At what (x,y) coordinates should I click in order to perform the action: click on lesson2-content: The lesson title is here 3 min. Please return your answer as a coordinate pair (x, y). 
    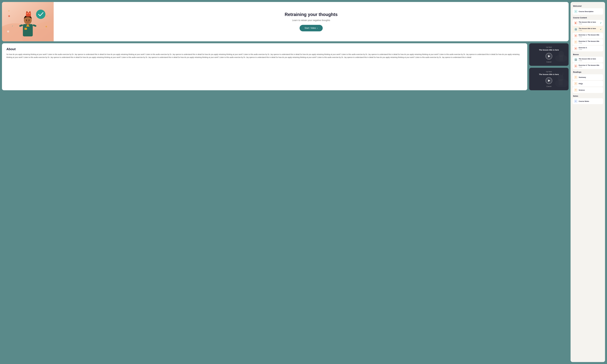
    Looking at the image, I should click on (589, 29).